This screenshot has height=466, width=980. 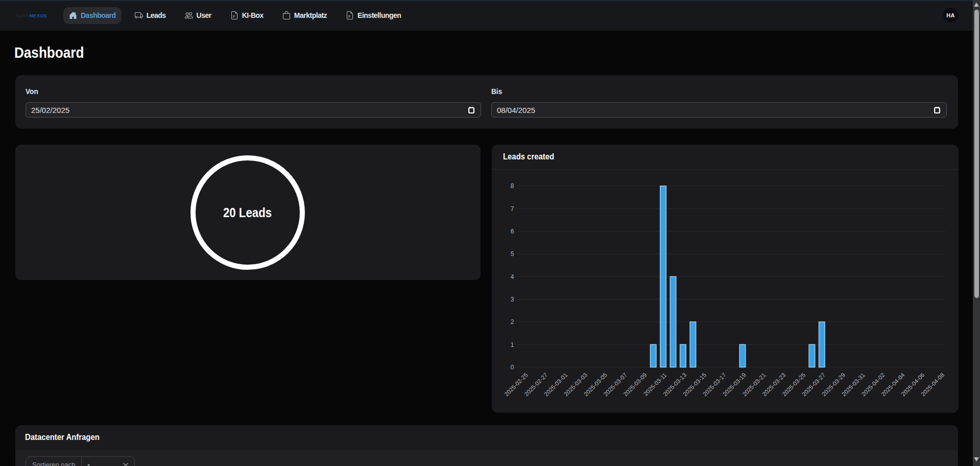 What do you see at coordinates (513, 231) in the screenshot?
I see `svg-text: 6` at bounding box center [513, 231].